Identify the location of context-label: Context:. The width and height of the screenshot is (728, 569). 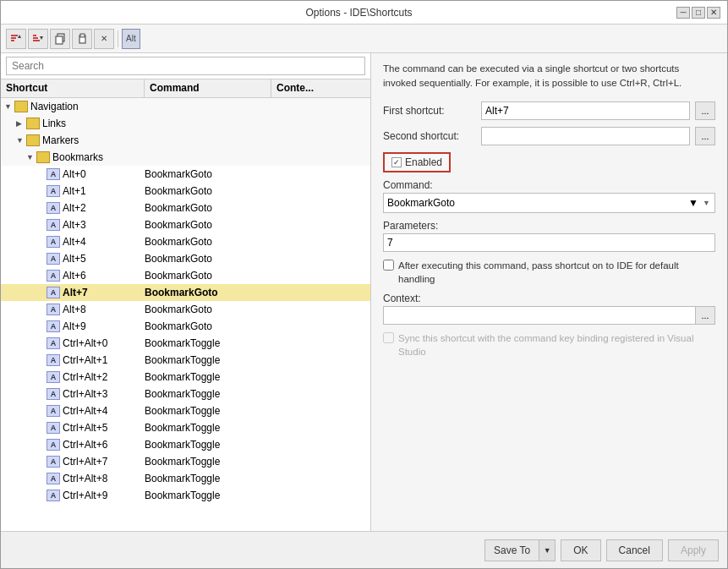
(550, 298).